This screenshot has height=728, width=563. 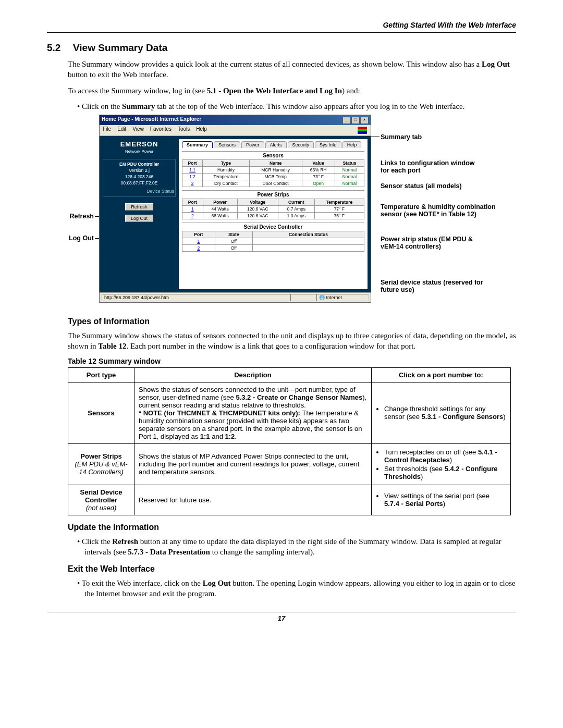 I want to click on window-buttons: _□×, so click(x=356, y=120).